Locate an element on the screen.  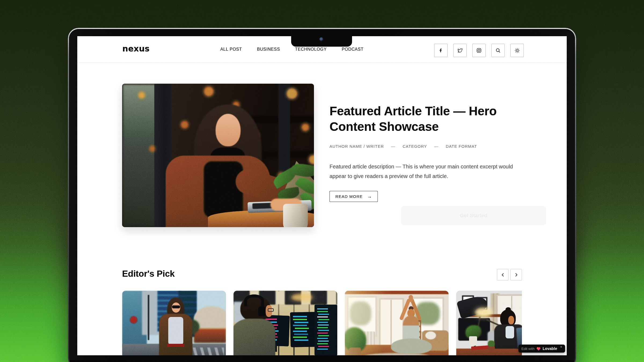
webcam-icon is located at coordinates (321, 39).